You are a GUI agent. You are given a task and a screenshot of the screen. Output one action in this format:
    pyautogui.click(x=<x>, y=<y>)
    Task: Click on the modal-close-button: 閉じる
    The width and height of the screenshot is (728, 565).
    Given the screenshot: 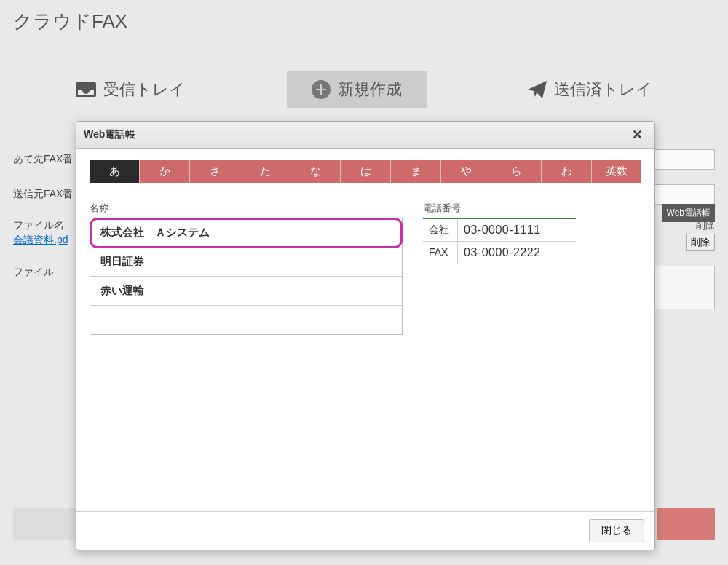 What is the action you would take?
    pyautogui.click(x=617, y=531)
    